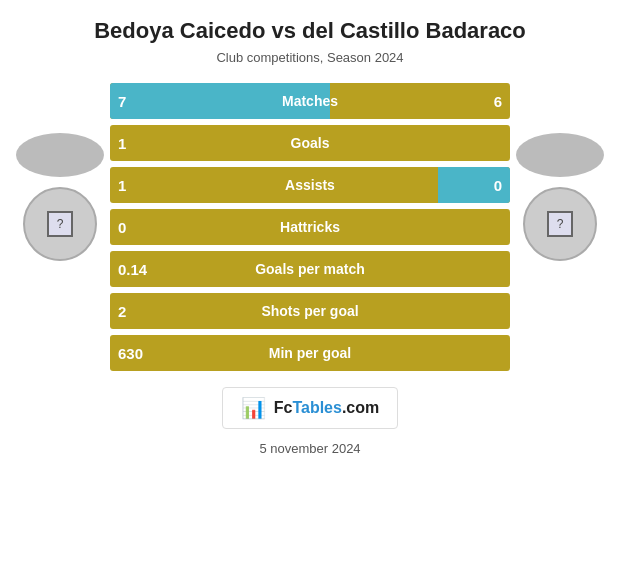  What do you see at coordinates (122, 312) in the screenshot?
I see `bar-left-value-5: 2` at bounding box center [122, 312].